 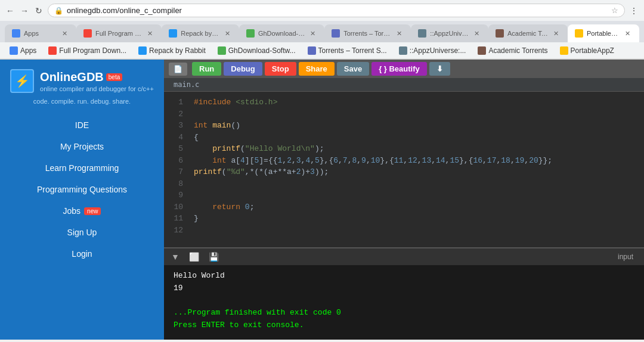 What do you see at coordinates (603, 33) in the screenshot?
I see `tab-portableappz: PortableAppZ ✕` at bounding box center [603, 33].